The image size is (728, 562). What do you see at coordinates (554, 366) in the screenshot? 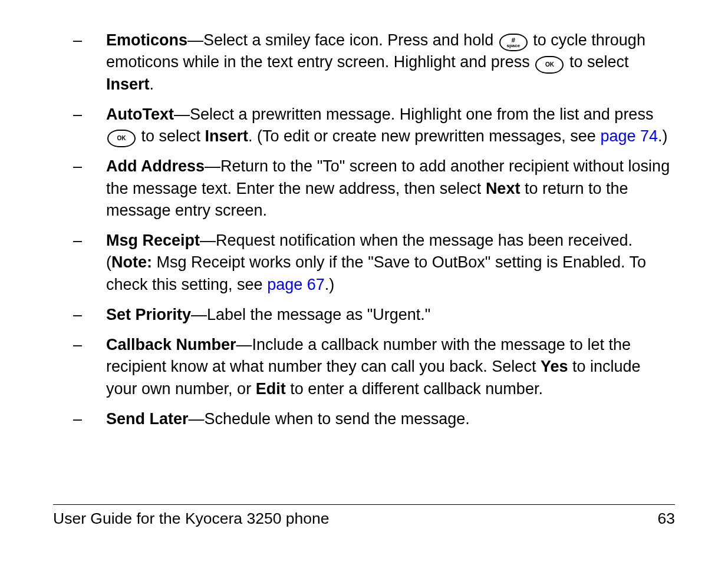
I see `yes-label: Yes` at bounding box center [554, 366].